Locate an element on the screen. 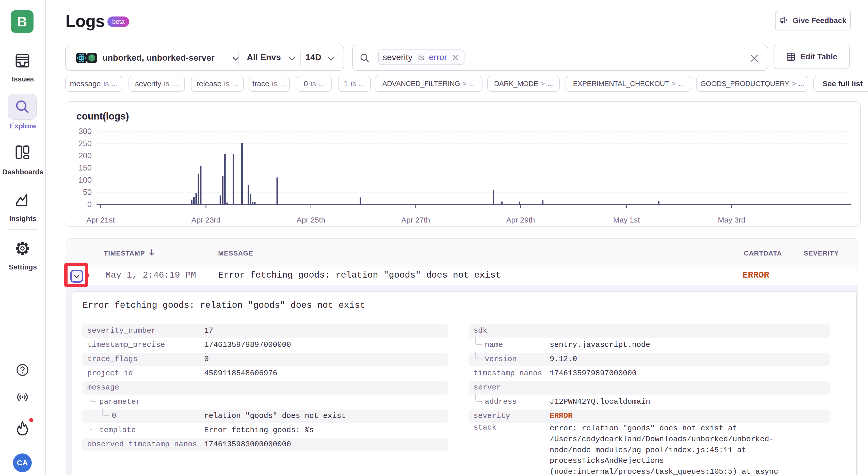 This screenshot has height=475, width=868. svg-text: Apr 27th is located at coordinates (416, 220).